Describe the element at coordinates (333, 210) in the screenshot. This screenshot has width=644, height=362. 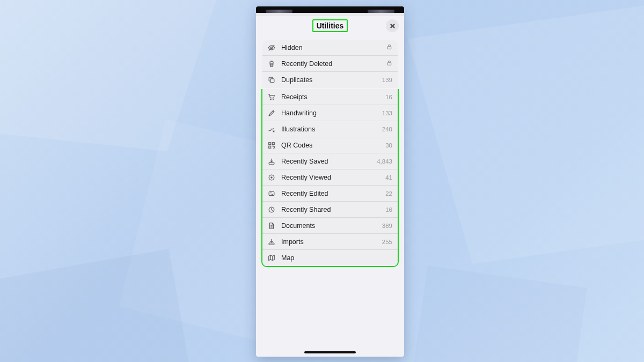
I see `utility-label: Recently Shared` at that location.